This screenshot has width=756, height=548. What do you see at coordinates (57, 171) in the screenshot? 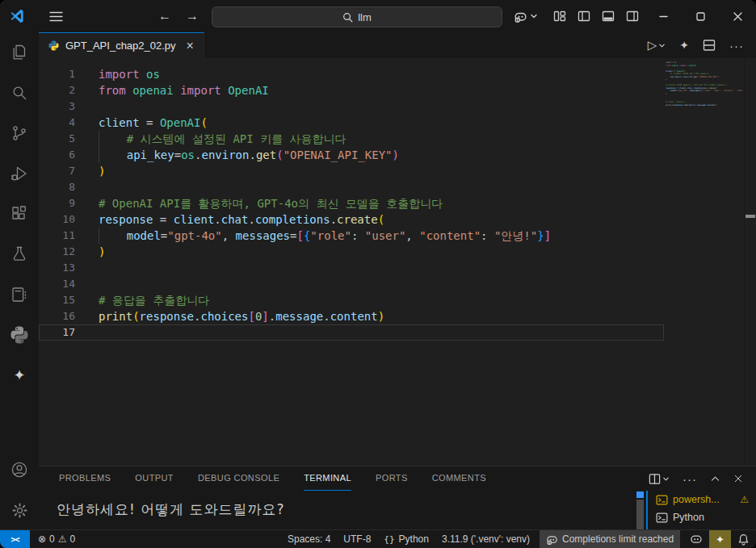
I see `line-number: 7` at bounding box center [57, 171].